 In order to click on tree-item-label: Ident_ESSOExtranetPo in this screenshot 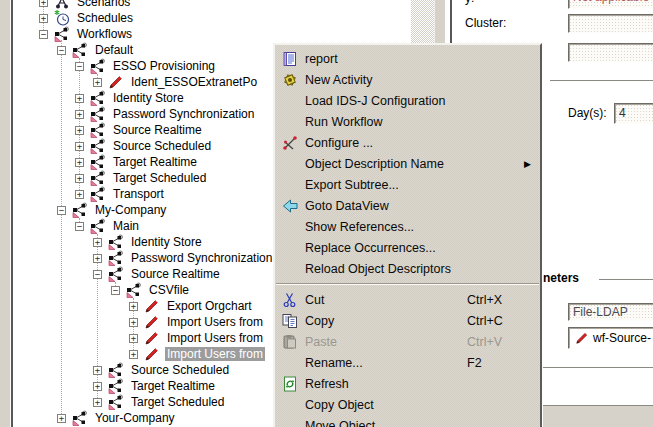, I will do `click(194, 82)`.